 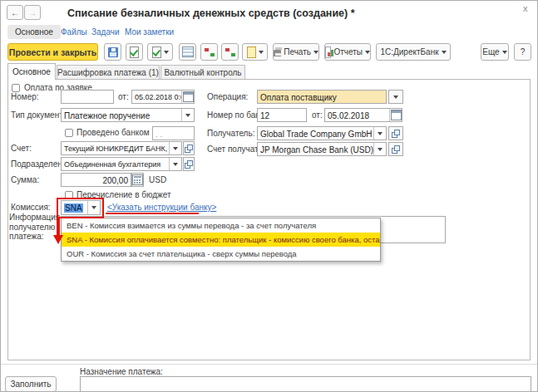 I want to click on nav-link-tasks: Задачи, so click(x=106, y=32).